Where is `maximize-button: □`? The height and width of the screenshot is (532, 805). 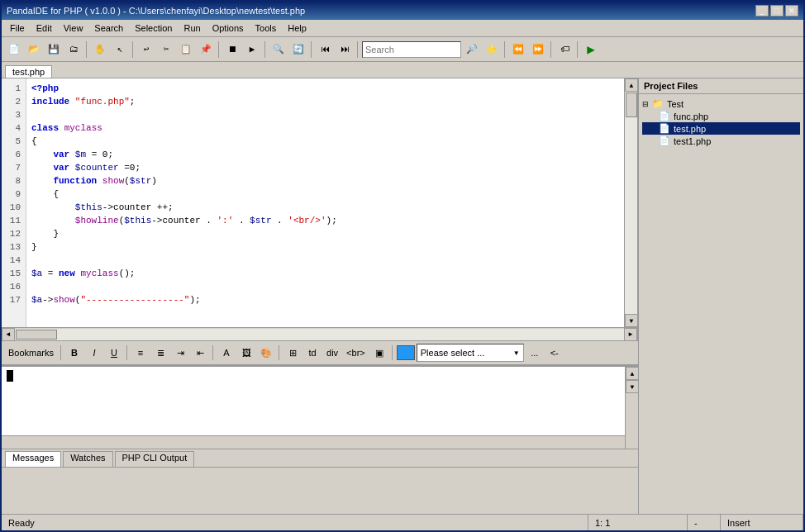
maximize-button: □ is located at coordinates (777, 11).